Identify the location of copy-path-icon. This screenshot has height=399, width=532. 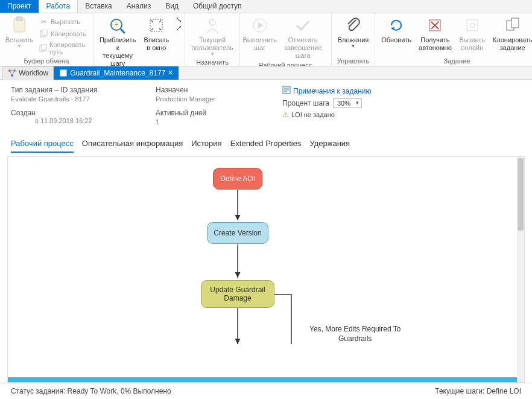
(43, 48).